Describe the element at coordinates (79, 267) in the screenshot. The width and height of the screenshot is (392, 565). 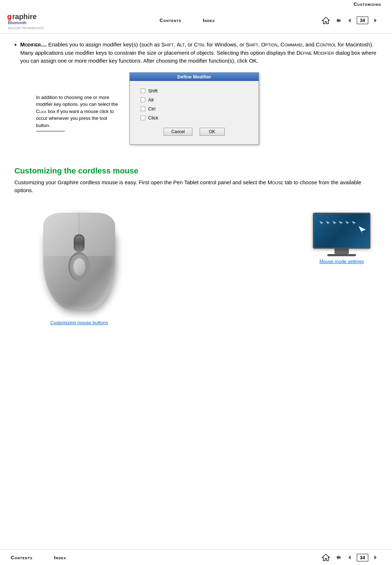
I see `mouse-oval-indent` at that location.